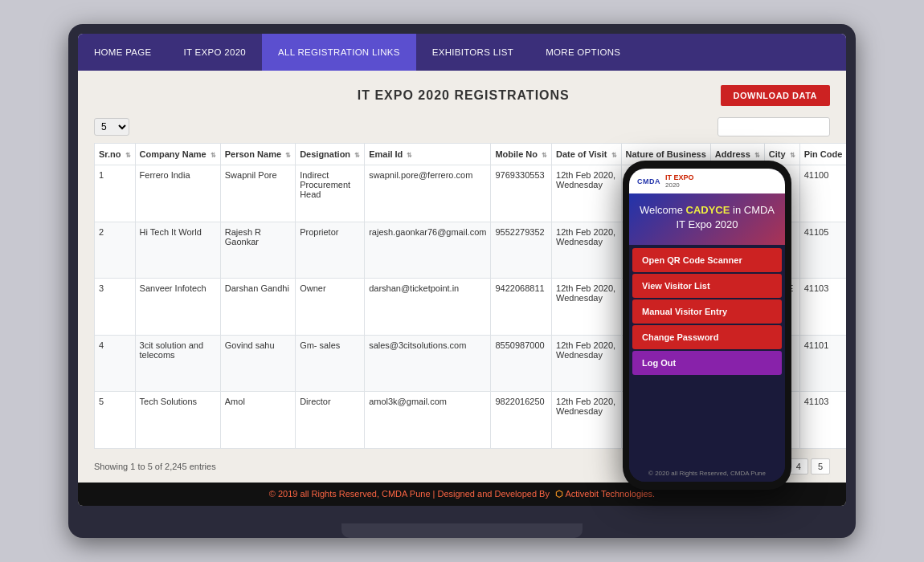 This screenshot has height=562, width=924. Describe the element at coordinates (178, 421) in the screenshot. I see `cell-company: Tech Solutions` at that location.